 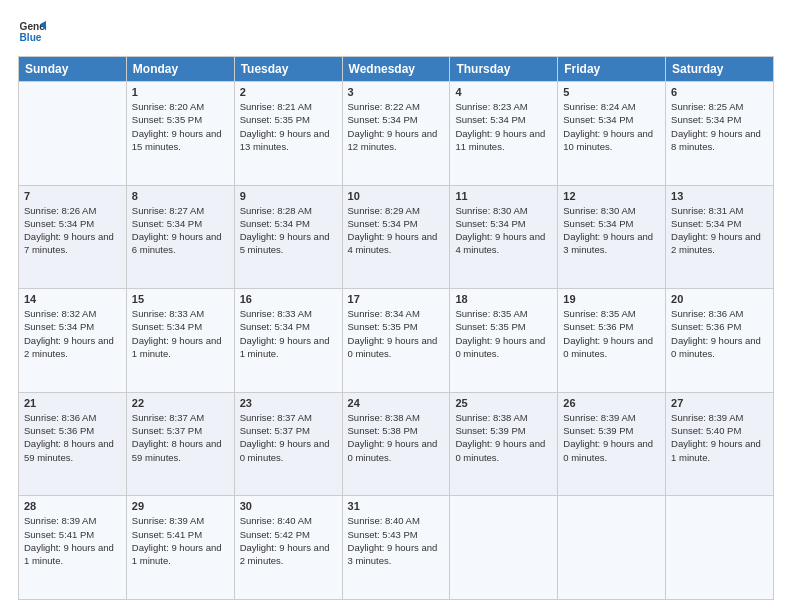 I want to click on calendar-cell: 31Sunrise: 8:40 AMSunset: 5:43 PMDayligh…, so click(x=396, y=548).